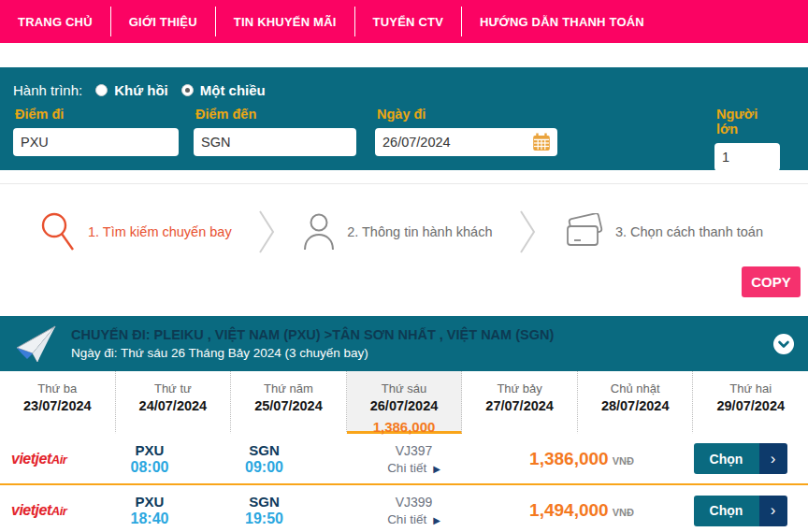  I want to click on step-label: 2. Thông tin hành khách, so click(419, 232).